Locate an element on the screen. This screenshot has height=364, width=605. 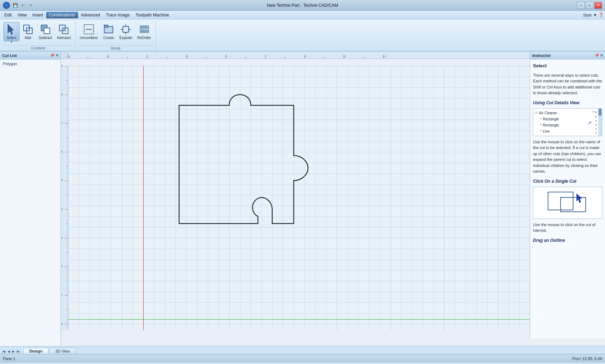
subtract-button: Subtract is located at coordinates (45, 32).